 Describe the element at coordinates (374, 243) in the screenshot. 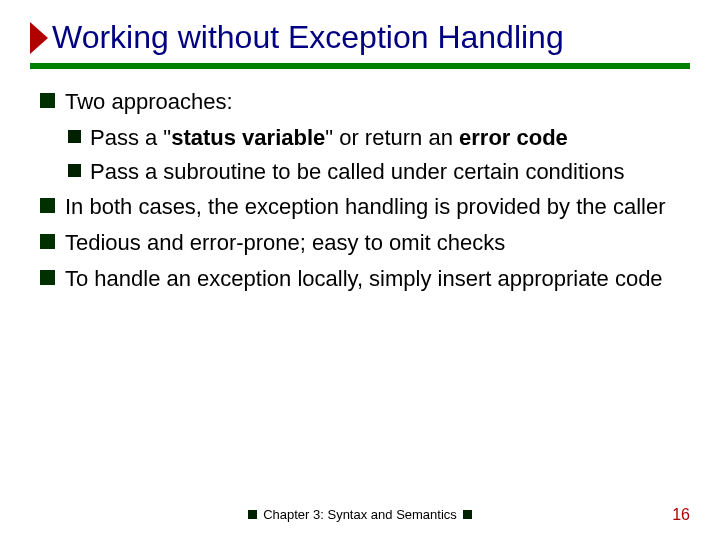

I see `bullet-text: Tedious and error-prone; easy to omit ch…` at that location.